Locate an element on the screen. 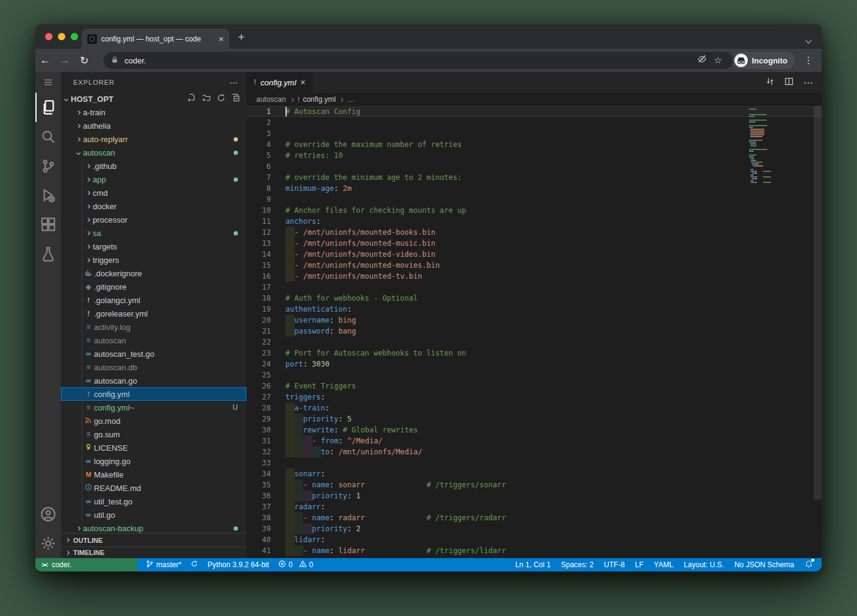  editor-tab-close-icon: × is located at coordinates (303, 82).